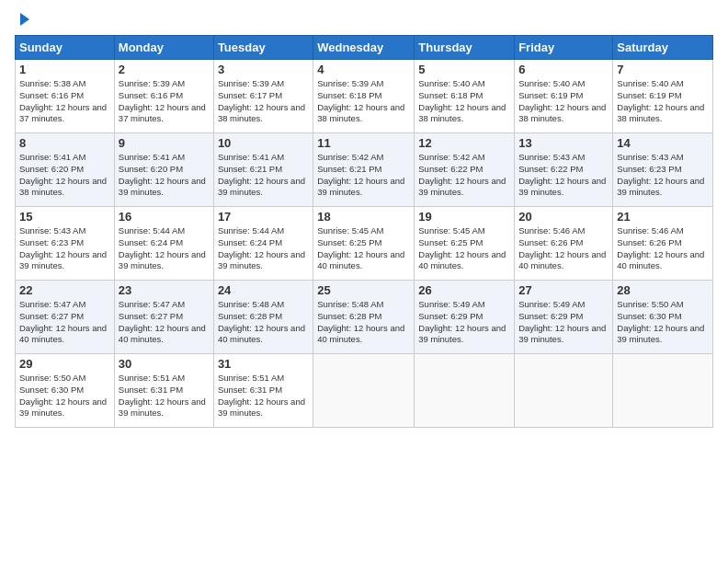  I want to click on calendar-cell: 27 Sunrise: 5:49 AM Sunset: 6:29 PM Dayl…, so click(564, 317).